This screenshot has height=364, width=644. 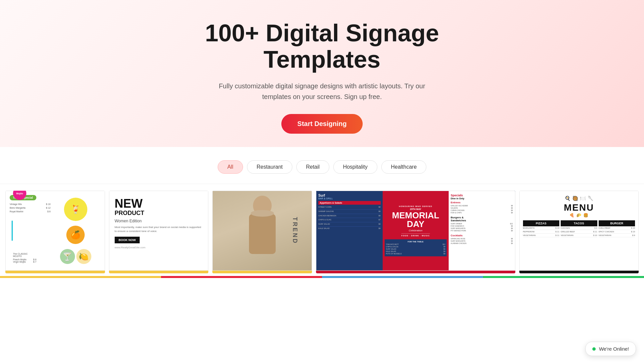 What do you see at coordinates (416, 231) in the screenshot?
I see `memorial-col-red: HONOURING WHO SERVED 29TH MAY MEMORIALDA…` at bounding box center [416, 231].